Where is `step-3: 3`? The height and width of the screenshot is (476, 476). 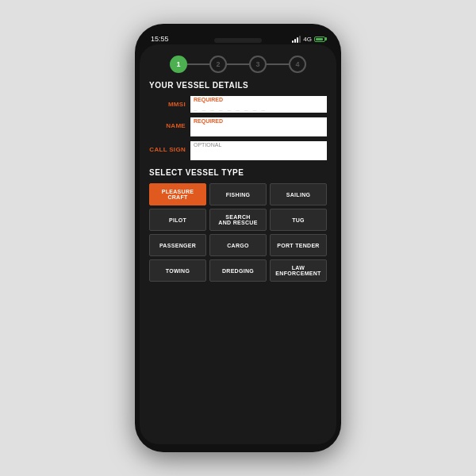
step-3: 3 is located at coordinates (258, 64).